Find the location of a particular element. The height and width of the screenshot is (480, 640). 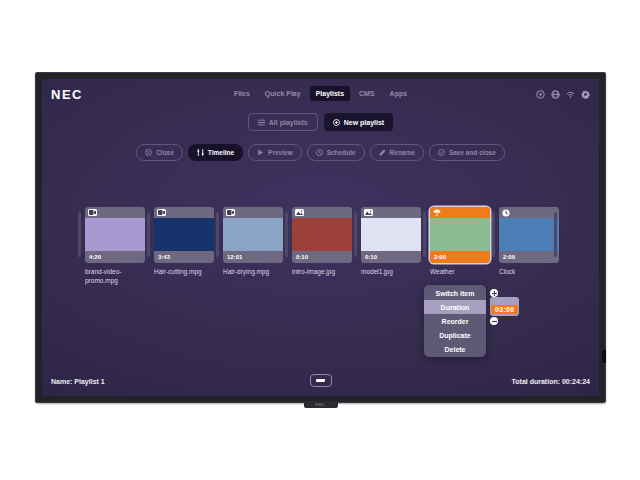

card-block: 3:43 Hair-cutting.mpg is located at coordinates (184, 242).